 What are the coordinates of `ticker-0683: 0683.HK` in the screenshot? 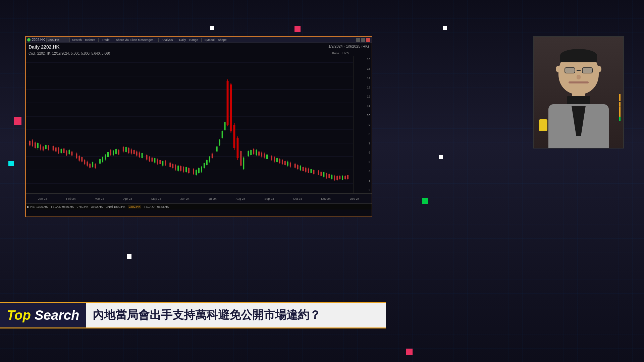 It's located at (163, 207).